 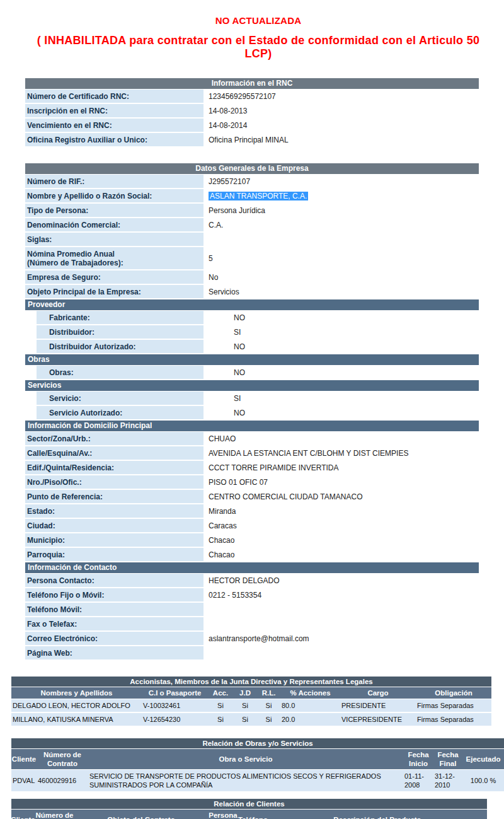 I want to click on cell-ejecutado: 100.0 %, so click(x=483, y=781).